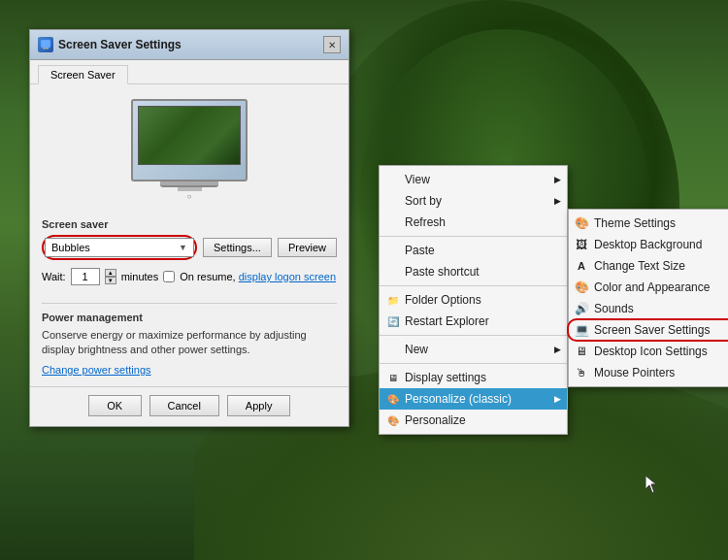 The width and height of the screenshot is (728, 560). I want to click on personalize-classic-icon: 🎨, so click(393, 399).